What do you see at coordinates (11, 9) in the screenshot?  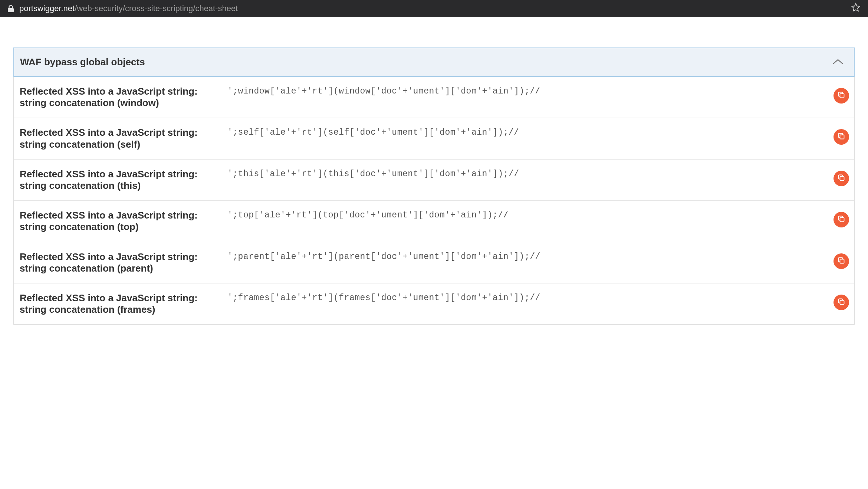 I see `lock-icon` at bounding box center [11, 9].